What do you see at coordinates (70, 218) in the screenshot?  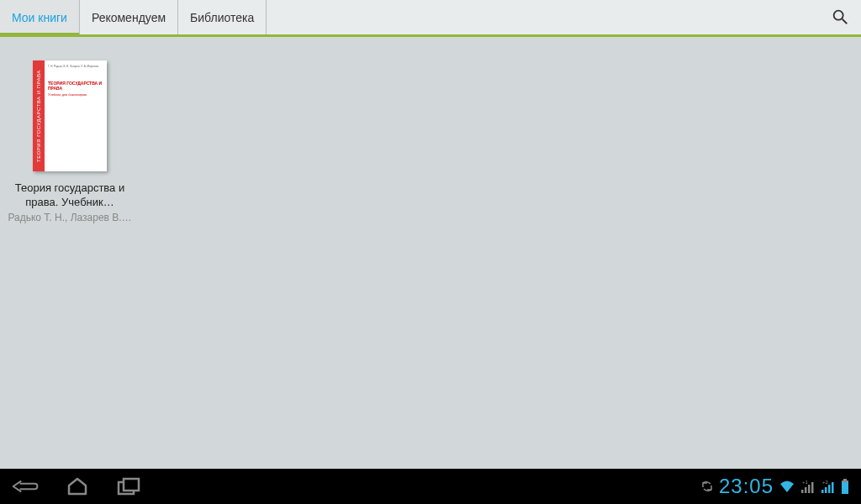 I see `book-author: Радько Т. Н., Лазарев В.…` at bounding box center [70, 218].